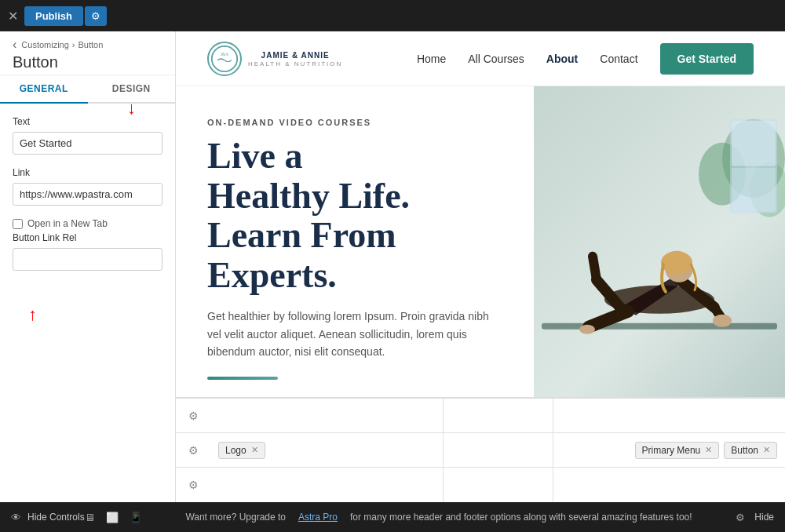 This screenshot has width=785, height=532. What do you see at coordinates (96, 16) in the screenshot?
I see `publish-gear-button: ⚙` at bounding box center [96, 16].